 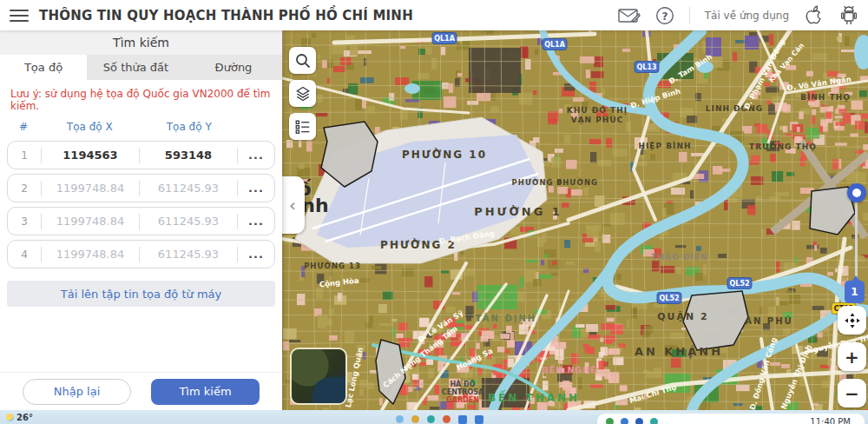 What do you see at coordinates (849, 16) in the screenshot?
I see `android-icon` at bounding box center [849, 16].